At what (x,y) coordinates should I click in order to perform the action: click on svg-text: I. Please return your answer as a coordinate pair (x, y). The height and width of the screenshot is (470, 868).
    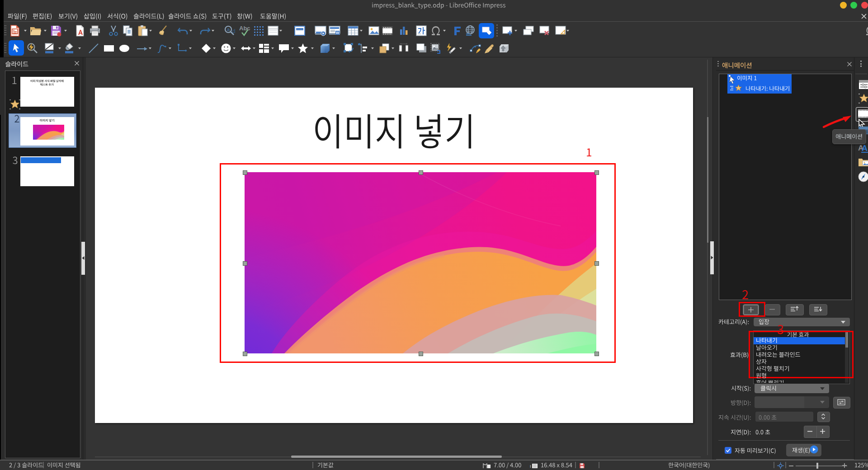
    Looking at the image, I should click on (531, 466).